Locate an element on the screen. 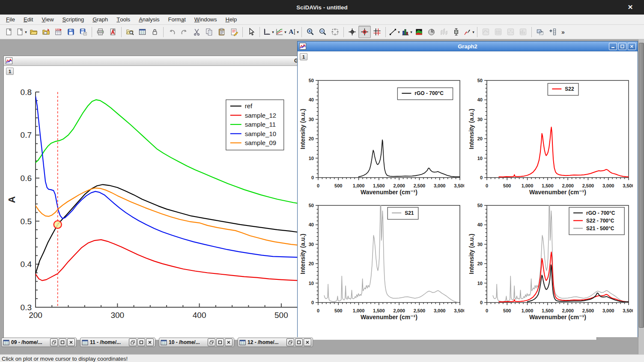 Image resolution: width=644 pixels, height=362 pixels. menu-help: Help is located at coordinates (231, 20).